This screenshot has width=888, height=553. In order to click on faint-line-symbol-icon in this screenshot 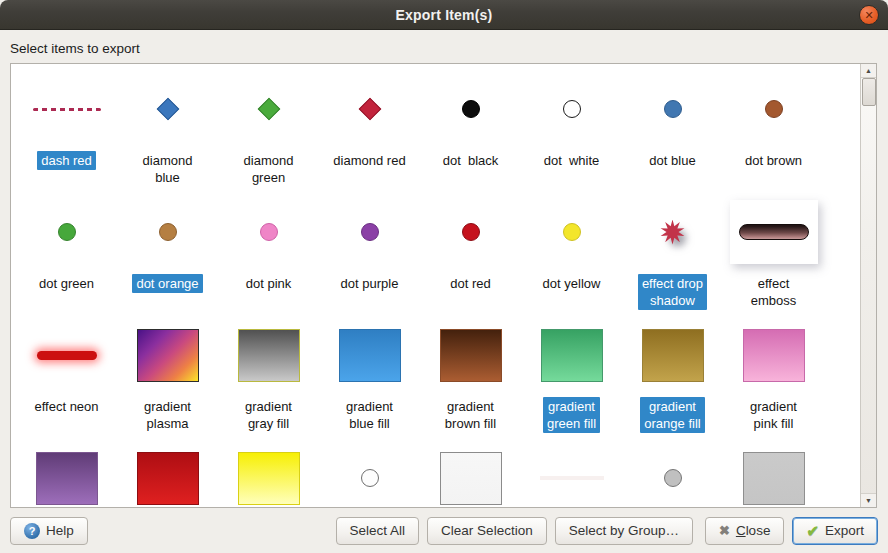, I will do `click(572, 478)`.